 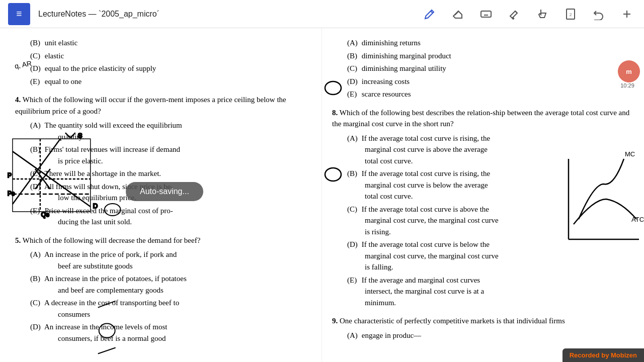 I want to click on svg-text: Pc, so click(x=11, y=194).